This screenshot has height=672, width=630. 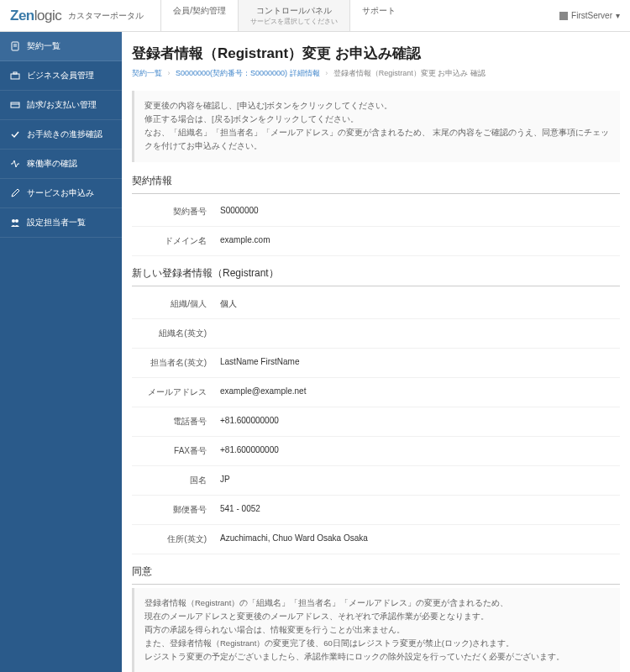 I want to click on breadcrumb-current: 登録者情報（Registrant）変更 お申込み 確認, so click(x=410, y=73).